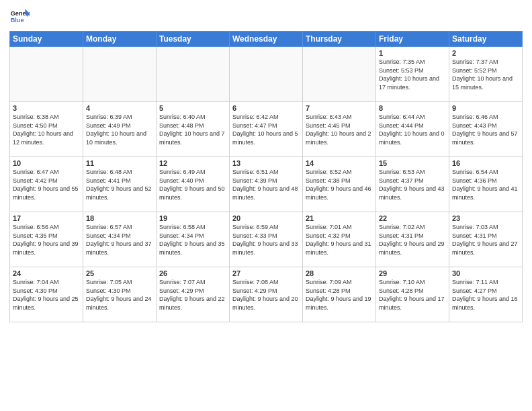 The width and height of the screenshot is (532, 411). I want to click on calendar-cell: 24Sunrise: 7:04 AM Sunset: 4:30 PM Dayli…, so click(47, 295).